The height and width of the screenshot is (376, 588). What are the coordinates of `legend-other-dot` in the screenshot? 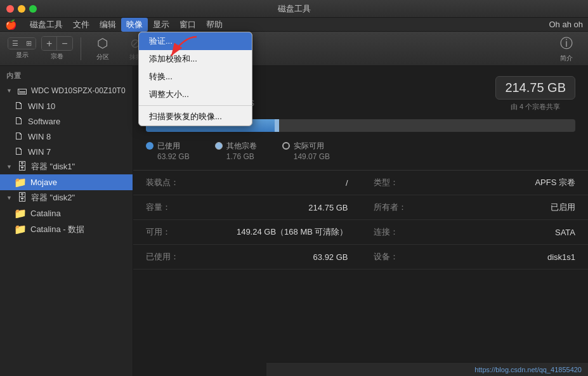 It's located at (219, 146).